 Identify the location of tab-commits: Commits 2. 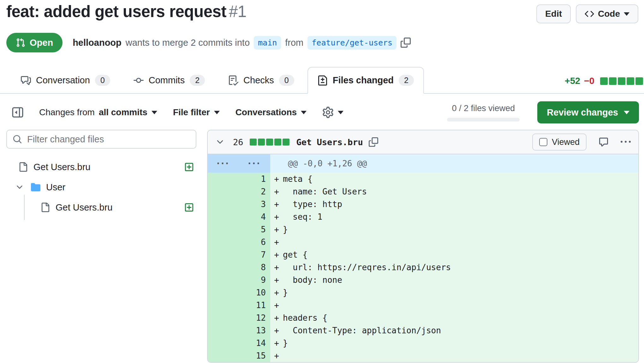
(169, 80).